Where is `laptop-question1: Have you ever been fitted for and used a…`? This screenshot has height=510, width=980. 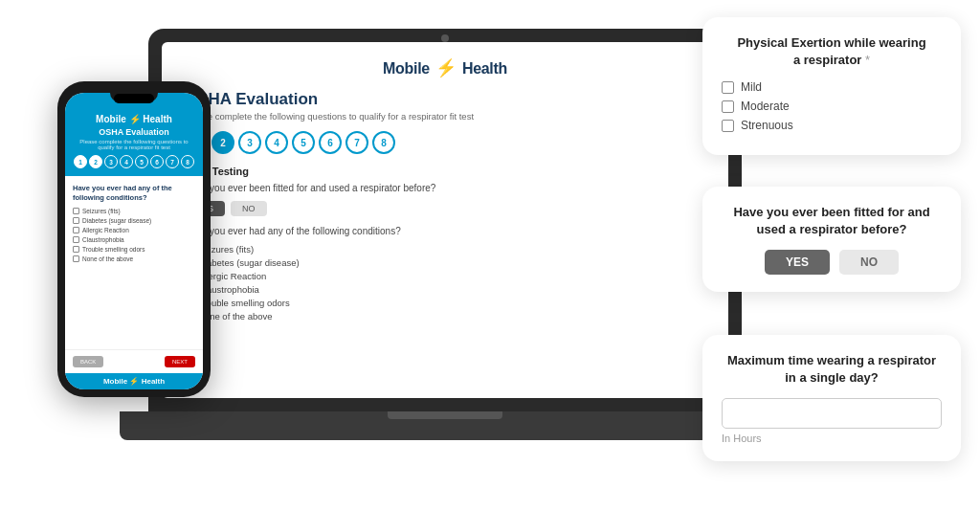
laptop-question1: Have you ever been fitted for and used a… is located at coordinates (445, 188).